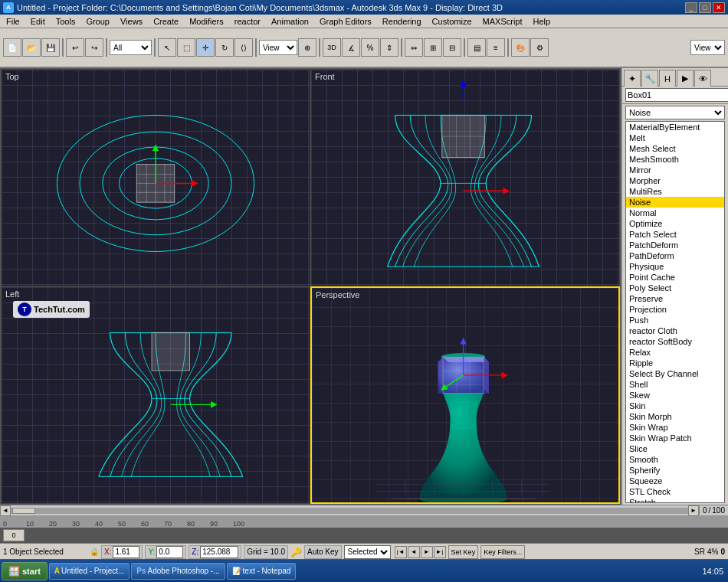 Image resolution: width=728 pixels, height=582 pixels. I want to click on start-button: 🪟 start, so click(25, 571).